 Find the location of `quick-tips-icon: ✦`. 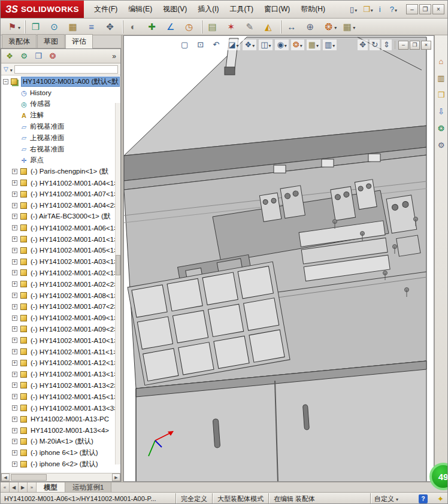

quick-tips-icon: ✦ is located at coordinates (441, 499).